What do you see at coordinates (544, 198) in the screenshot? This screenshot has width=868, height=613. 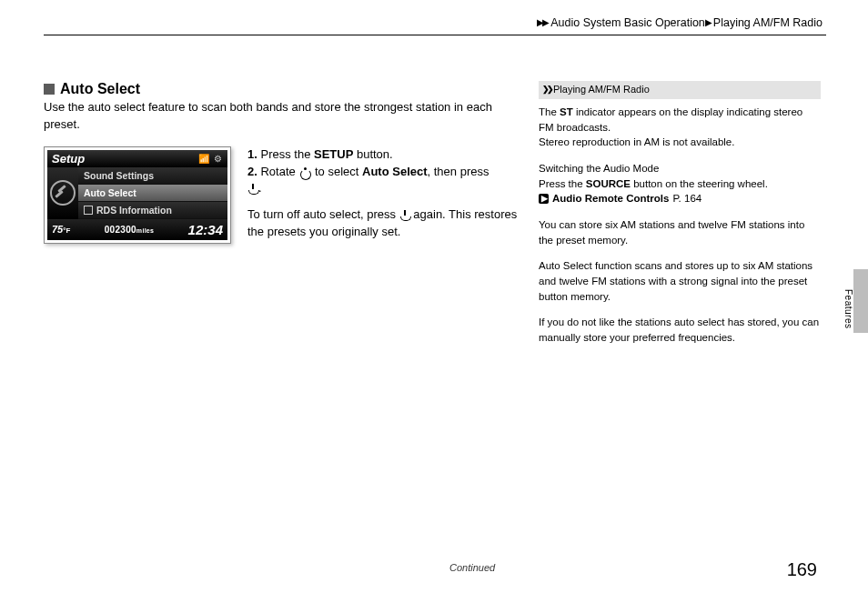 I see `link-arrow-icon: ▶` at bounding box center [544, 198].